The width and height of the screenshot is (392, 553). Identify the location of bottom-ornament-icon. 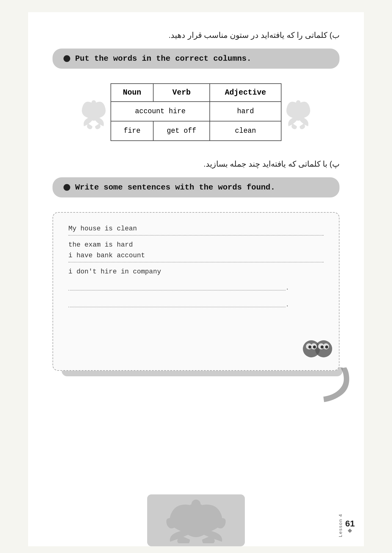
(196, 520).